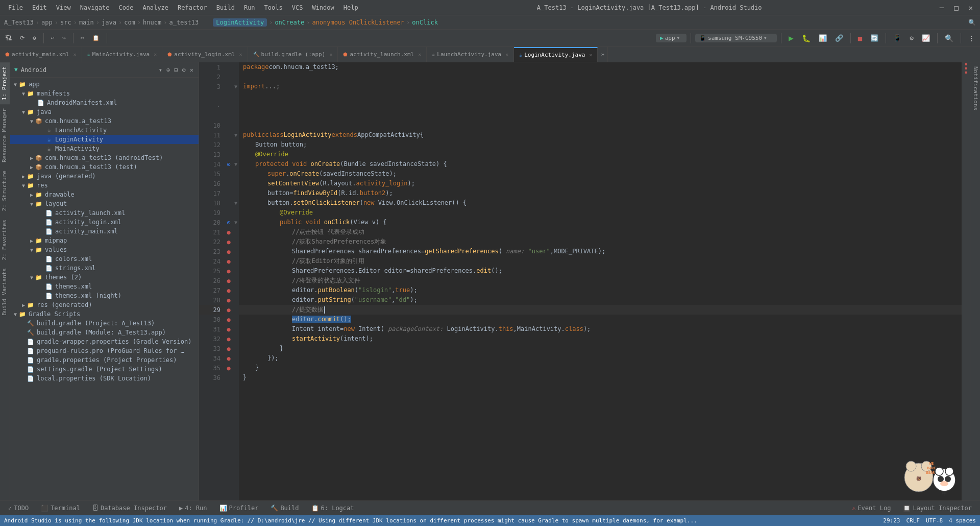  Describe the element at coordinates (913, 521) in the screenshot. I see `status-crlf: CRLF` at that location.